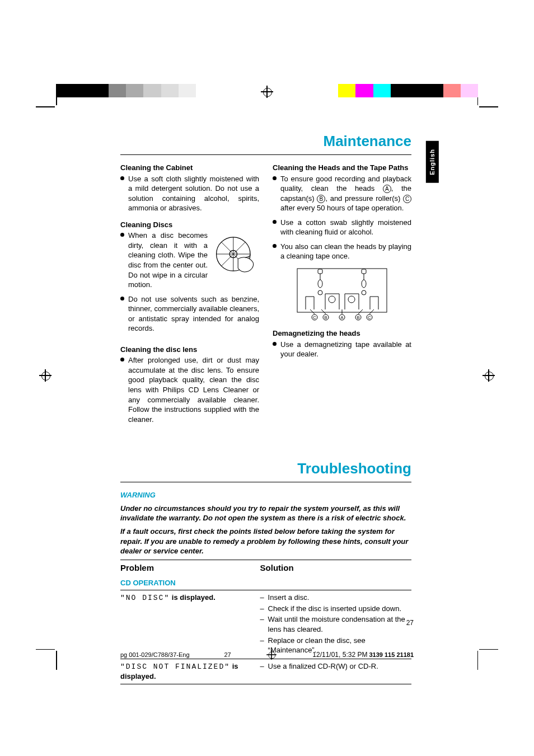 Image resolution: width=534 pixels, height=756 pixels. What do you see at coordinates (45, 377) in the screenshot?
I see `registration-left` at bounding box center [45, 377].